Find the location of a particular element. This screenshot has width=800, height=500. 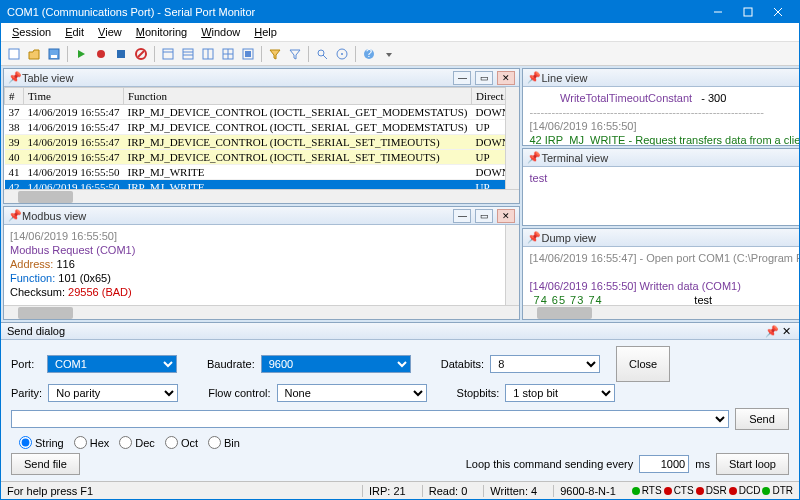

databits-select: 8 is located at coordinates (545, 364).